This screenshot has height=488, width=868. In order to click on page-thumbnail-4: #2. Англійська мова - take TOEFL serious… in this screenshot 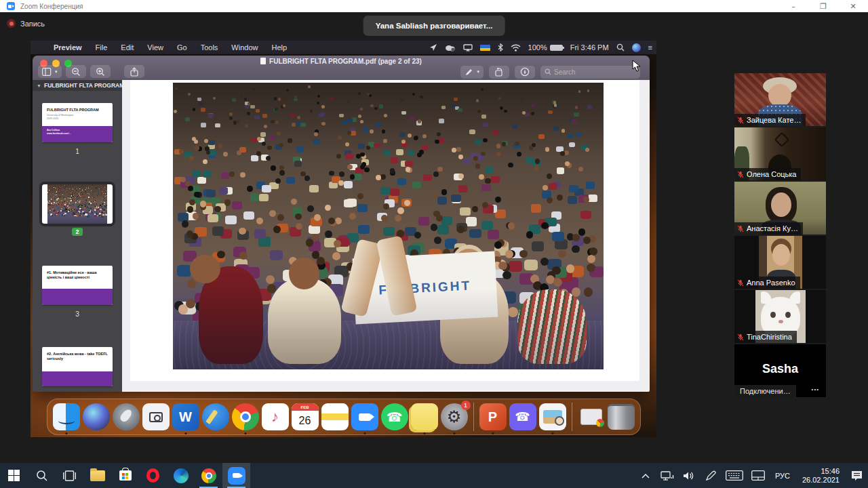, I will do `click(77, 369)`.